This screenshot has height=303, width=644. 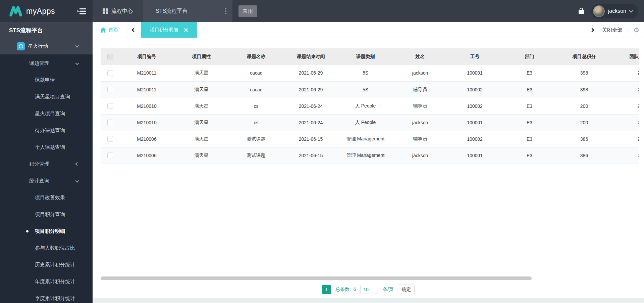 I want to click on tab-active-project-points-detail: 项目积分明细, so click(x=169, y=30).